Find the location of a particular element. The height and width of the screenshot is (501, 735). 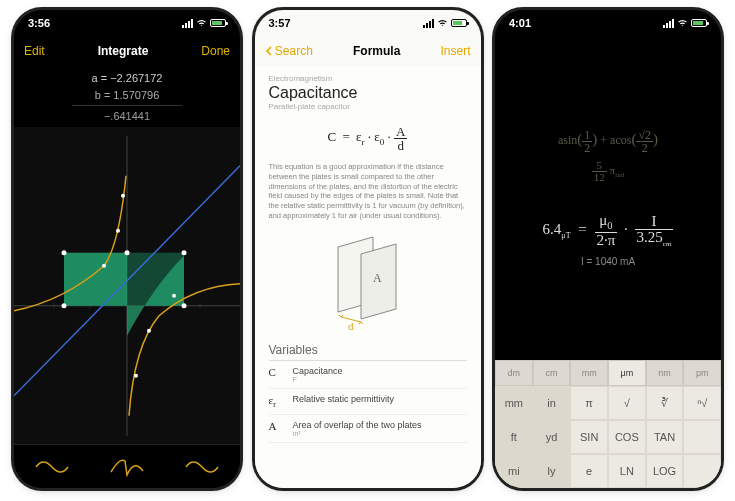

expr-current: 6.4μT = μ02·π · I3.25cm is located at coordinates (608, 230).